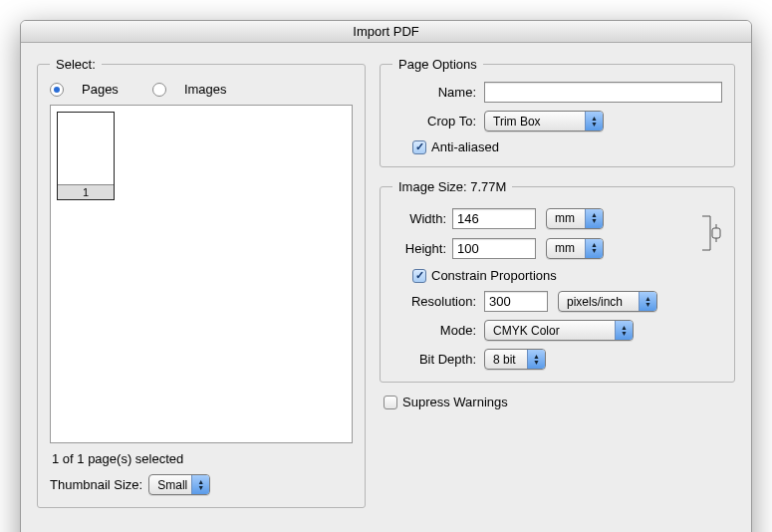 The height and width of the screenshot is (532, 772). I want to click on page-options-legend: Page Options, so click(438, 64).